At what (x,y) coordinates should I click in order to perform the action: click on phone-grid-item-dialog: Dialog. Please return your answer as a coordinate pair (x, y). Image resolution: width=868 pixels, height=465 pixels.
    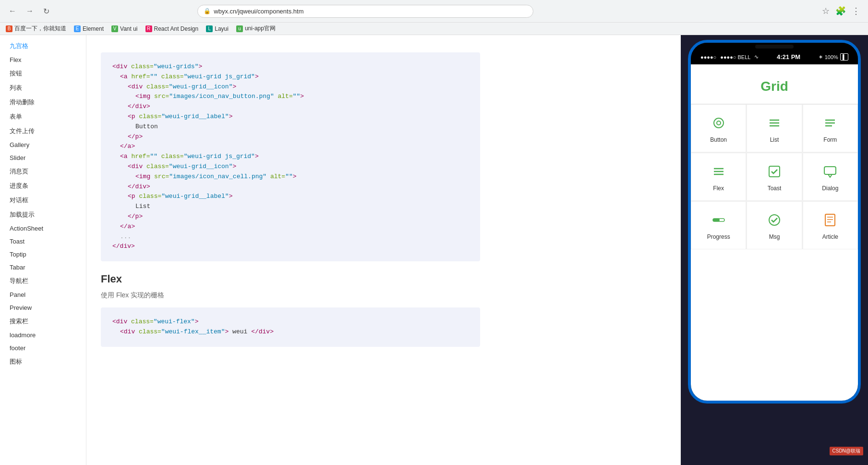
    Looking at the image, I should click on (831, 177).